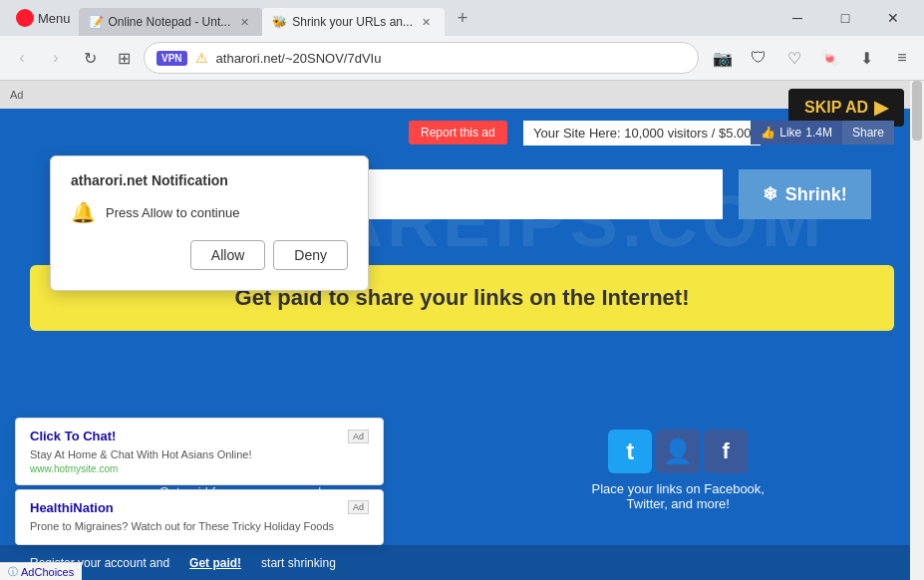 The image size is (924, 580). Describe the element at coordinates (902, 58) in the screenshot. I see `menu-icon: ≡` at that location.